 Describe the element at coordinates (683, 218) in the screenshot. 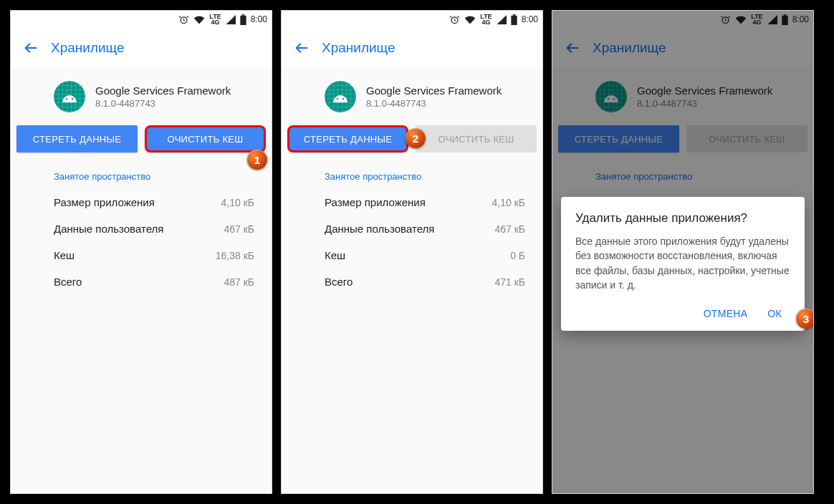

I see `dialog-title: Удалить данные приложения?` at that location.